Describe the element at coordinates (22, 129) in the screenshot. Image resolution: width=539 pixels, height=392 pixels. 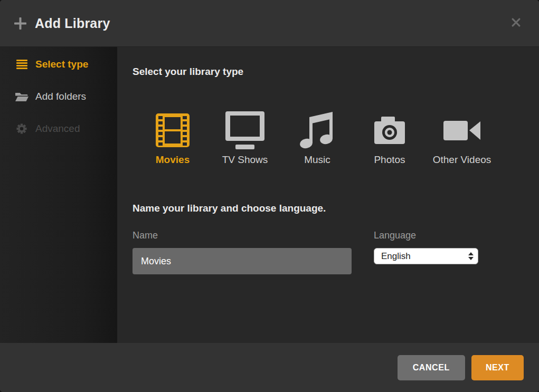
I see `gear-icon` at that location.